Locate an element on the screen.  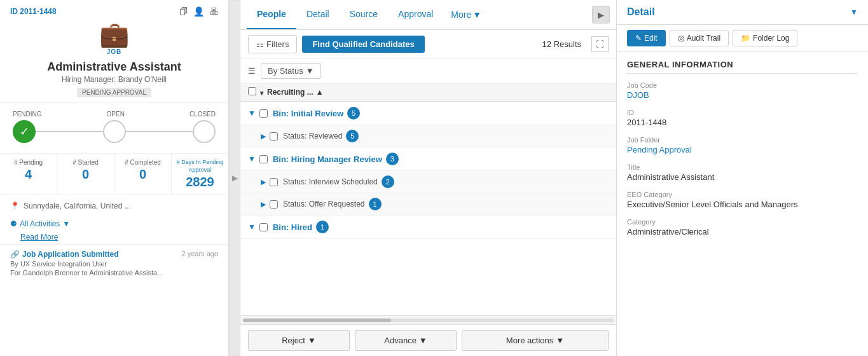
track-label-pending: PENDING is located at coordinates (27, 114).